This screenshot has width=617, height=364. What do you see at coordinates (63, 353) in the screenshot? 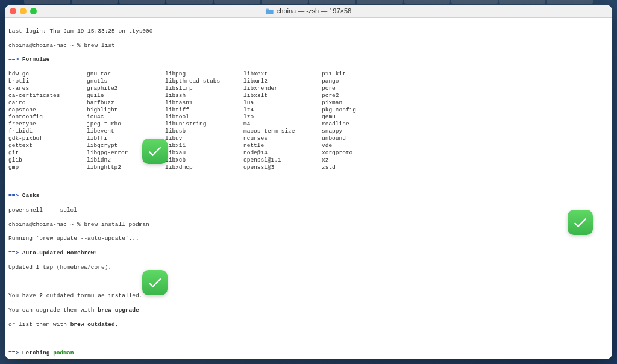
I see `podman-name: podman` at bounding box center [63, 353].